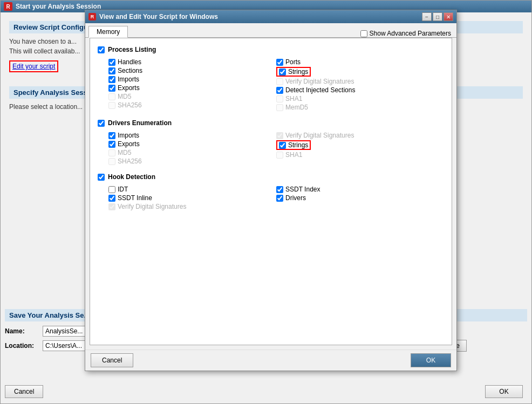 This screenshot has width=532, height=404. I want to click on sections-checkbox, so click(112, 71).